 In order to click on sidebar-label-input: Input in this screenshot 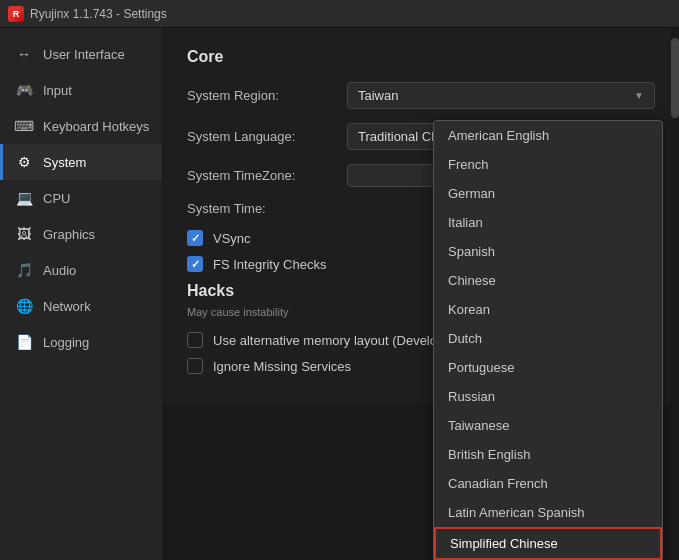, I will do `click(58, 90)`.